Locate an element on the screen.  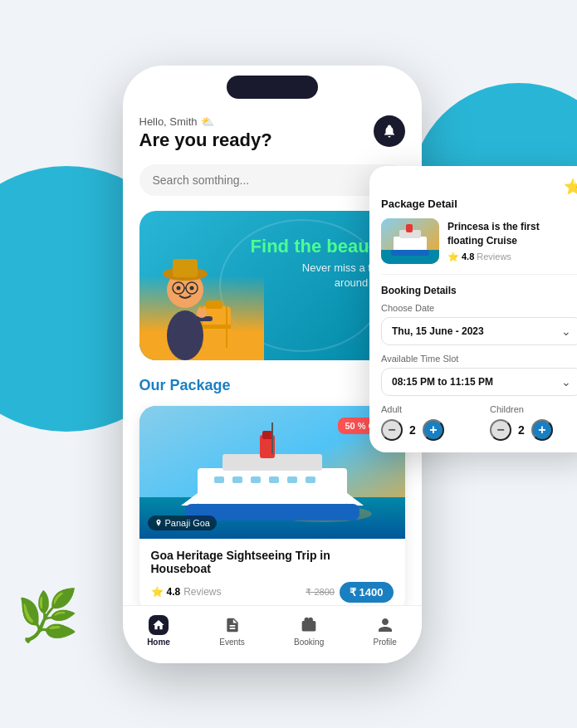
section-title: Our Package is located at coordinates (272, 385).